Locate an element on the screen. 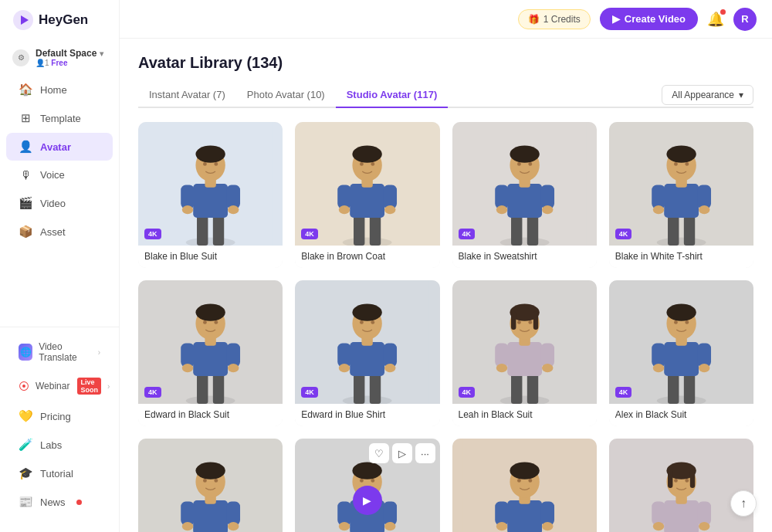  sidebar-item-video: 🎬 Video is located at coordinates (59, 203).